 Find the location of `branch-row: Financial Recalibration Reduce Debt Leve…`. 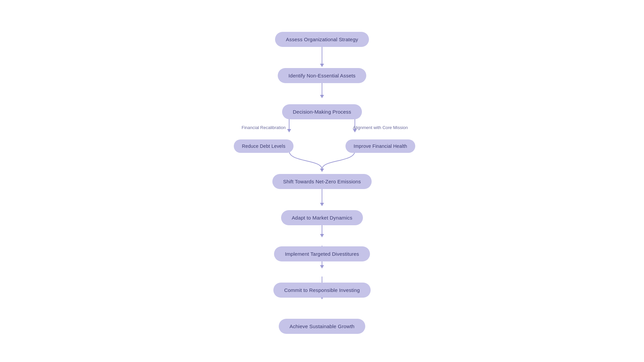

branch-row: Financial Recalibration Reduce Debt Leve… is located at coordinates (322, 139).